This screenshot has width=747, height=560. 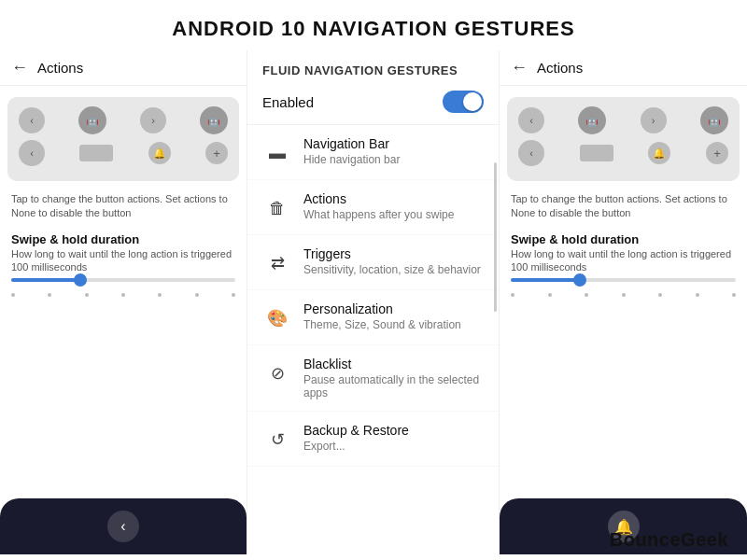 What do you see at coordinates (519, 67) in the screenshot?
I see `right-back-arrow: ←` at bounding box center [519, 67].